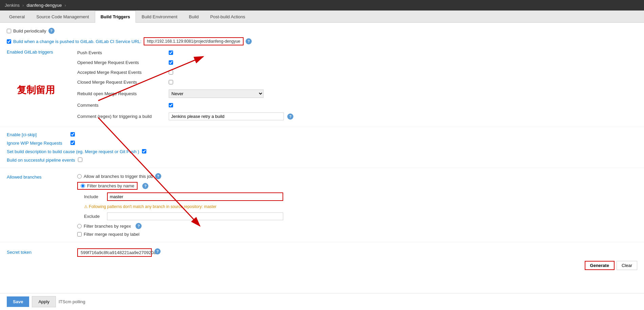  What do you see at coordinates (72, 301) in the screenshot?
I see `itscm-label: ITScm polling` at bounding box center [72, 301].